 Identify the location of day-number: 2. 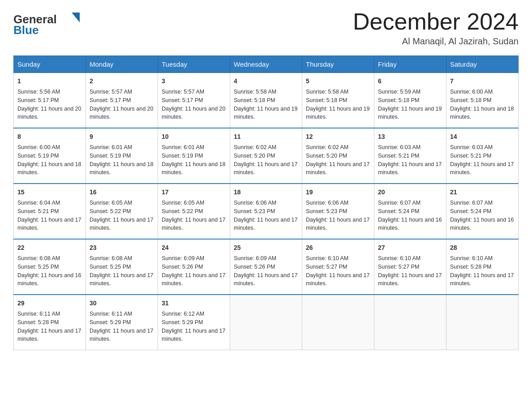
(122, 81).